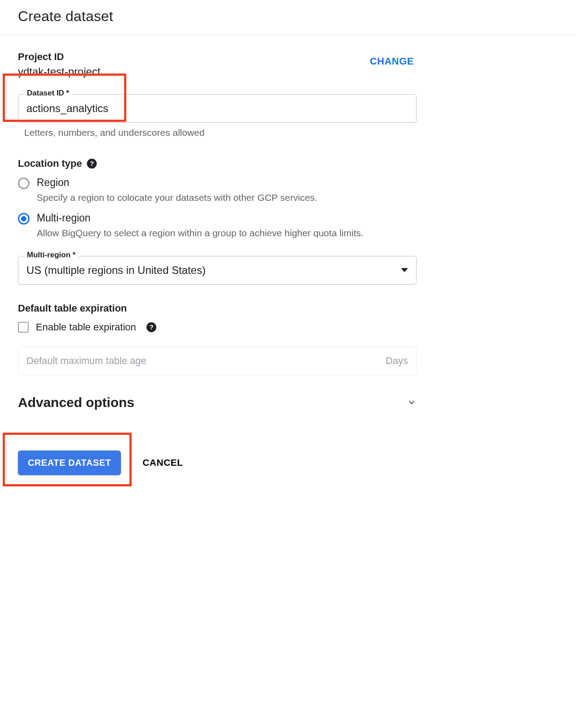 This screenshot has height=728, width=576. I want to click on footer-actions: CREATE DATASET CANCEL, so click(297, 463).